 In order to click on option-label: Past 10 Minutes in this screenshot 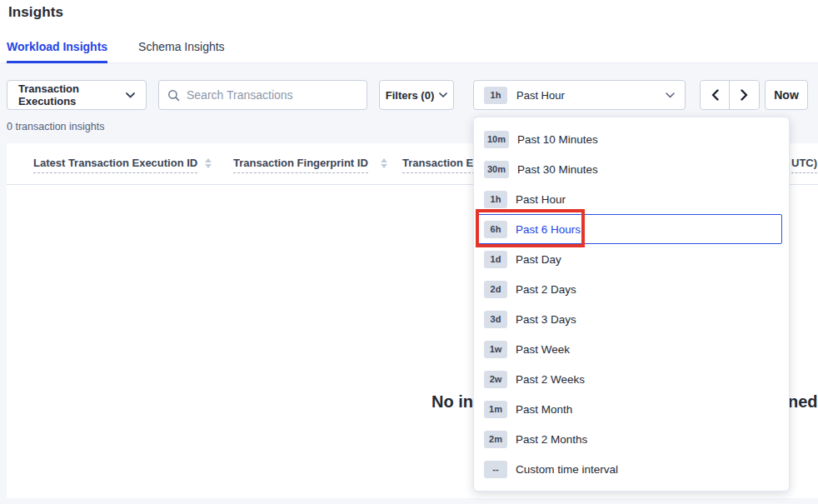, I will do `click(558, 140)`.